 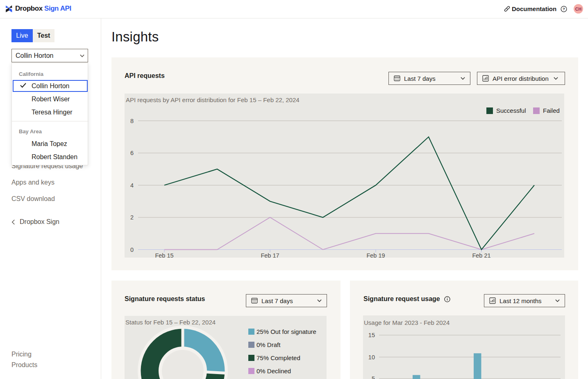 I want to click on svg-text: 6, so click(x=132, y=153).